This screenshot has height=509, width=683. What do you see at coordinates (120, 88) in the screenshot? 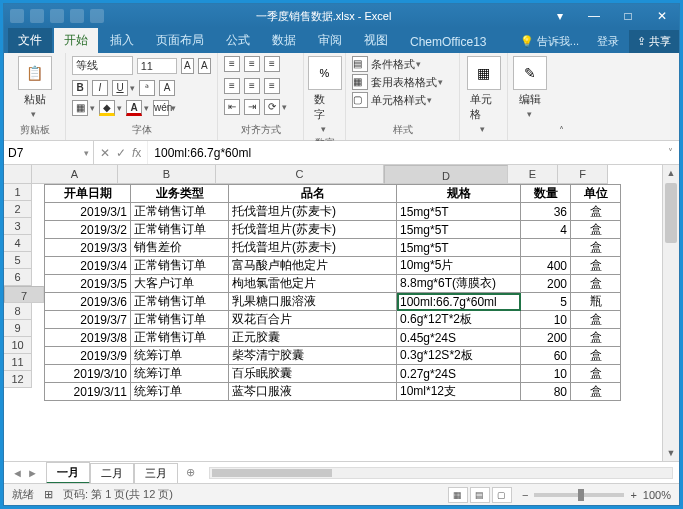
I see `underline-icon: U` at bounding box center [120, 88].